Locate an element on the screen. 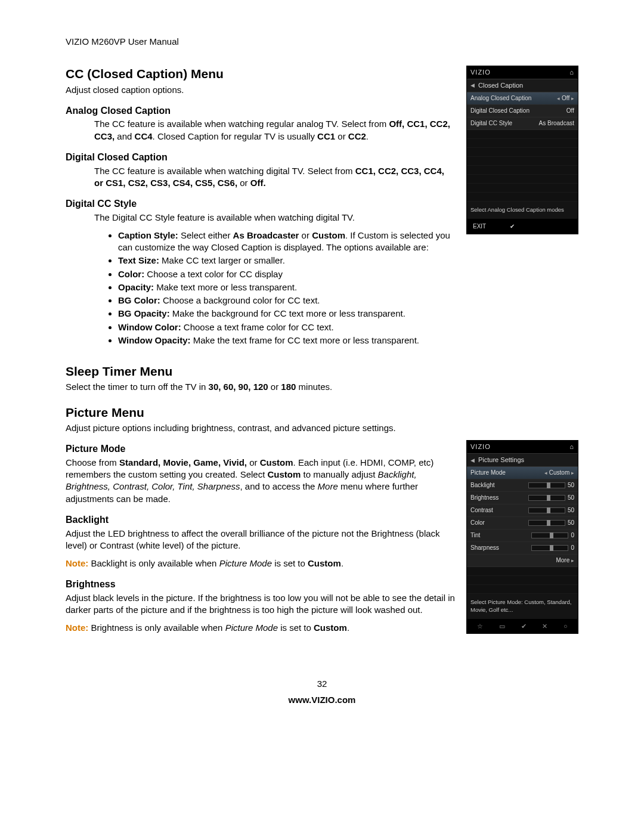 The width and height of the screenshot is (644, 833). list-item: Window Color: Choose a text frame color … is located at coordinates (348, 327).